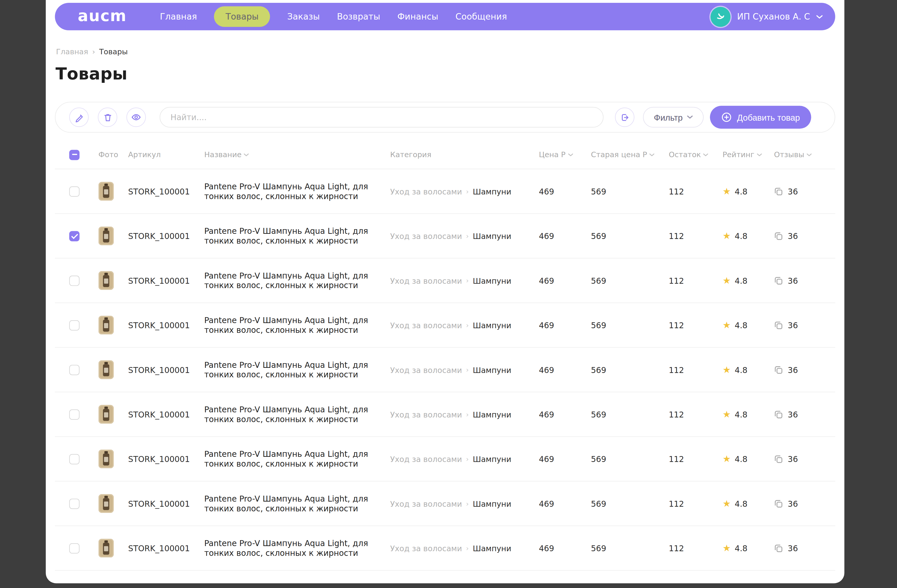 The height and width of the screenshot is (588, 897). Describe the element at coordinates (445, 155) in the screenshot. I see `table-header: Фото Артикул Название Категория Цена Р С…` at that location.